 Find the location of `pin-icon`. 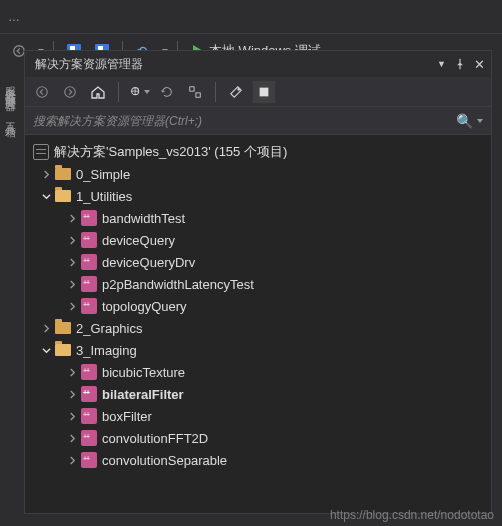

pin-icon is located at coordinates (460, 64).